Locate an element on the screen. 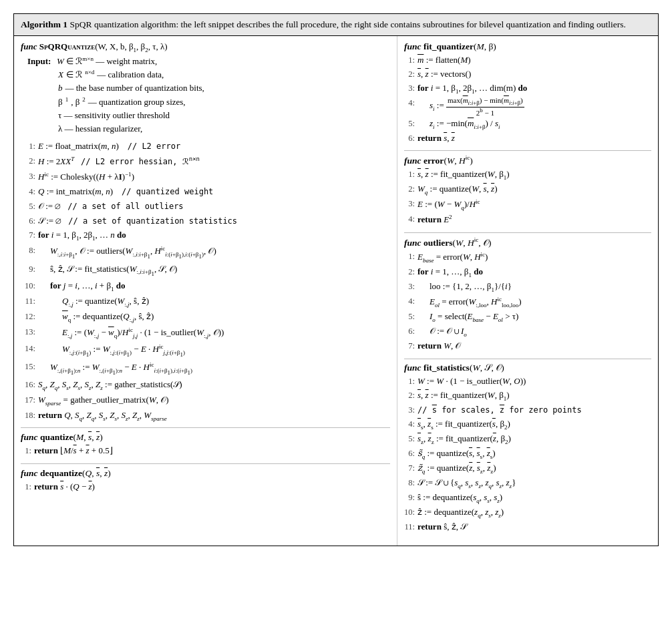  fit-quantizer-header: func fit_quantizer(M, β) is located at coordinates (528, 47).